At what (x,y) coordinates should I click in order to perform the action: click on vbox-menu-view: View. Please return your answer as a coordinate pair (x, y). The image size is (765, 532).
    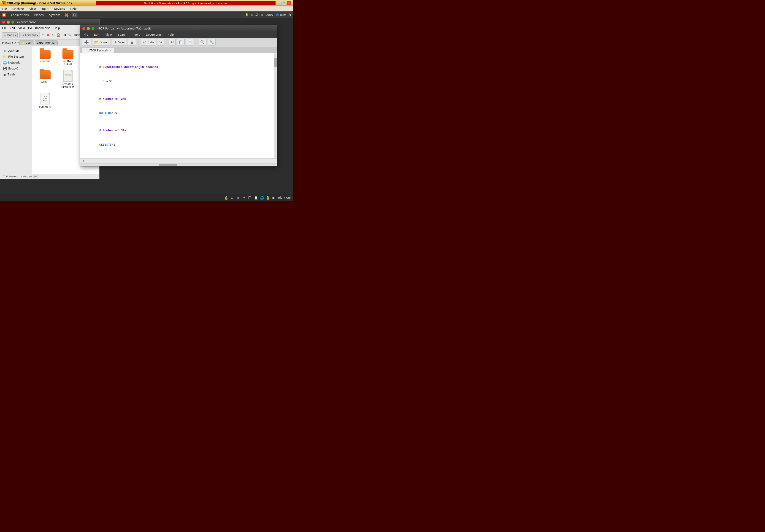
    Looking at the image, I should click on (33, 9).